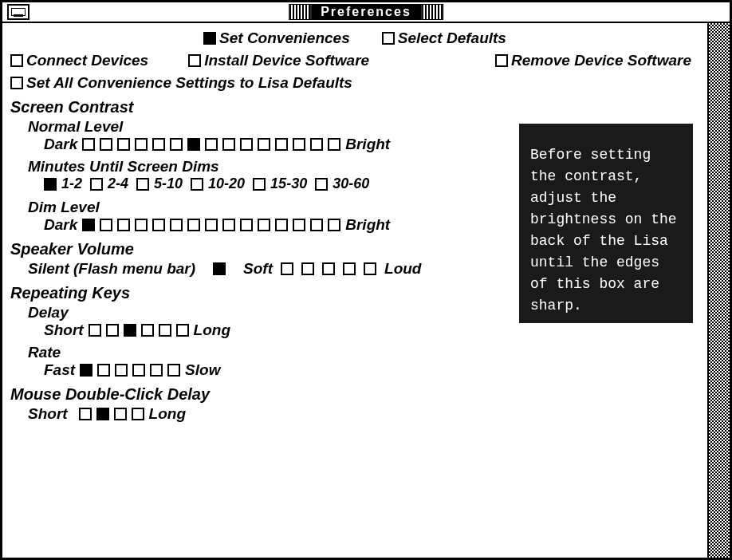  Describe the element at coordinates (368, 144) in the screenshot. I see `slider-right-label: Bright` at that location.